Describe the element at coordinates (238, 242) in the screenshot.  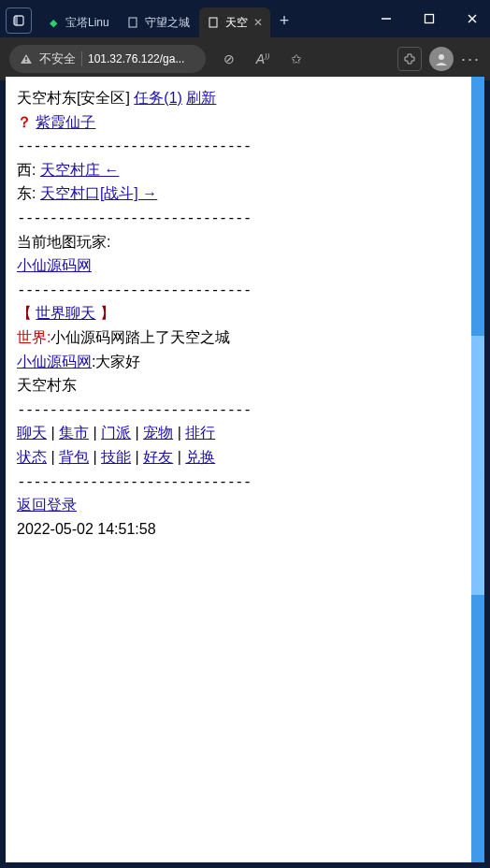
I see `players-header: 当前地图玩家:` at that location.